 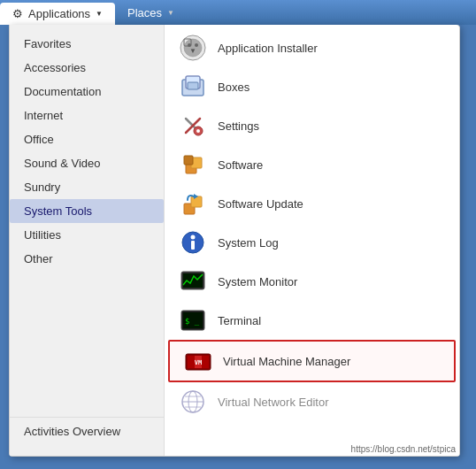 What do you see at coordinates (87, 67) in the screenshot?
I see `sidebar-item-accessories: Accessories` at bounding box center [87, 67].